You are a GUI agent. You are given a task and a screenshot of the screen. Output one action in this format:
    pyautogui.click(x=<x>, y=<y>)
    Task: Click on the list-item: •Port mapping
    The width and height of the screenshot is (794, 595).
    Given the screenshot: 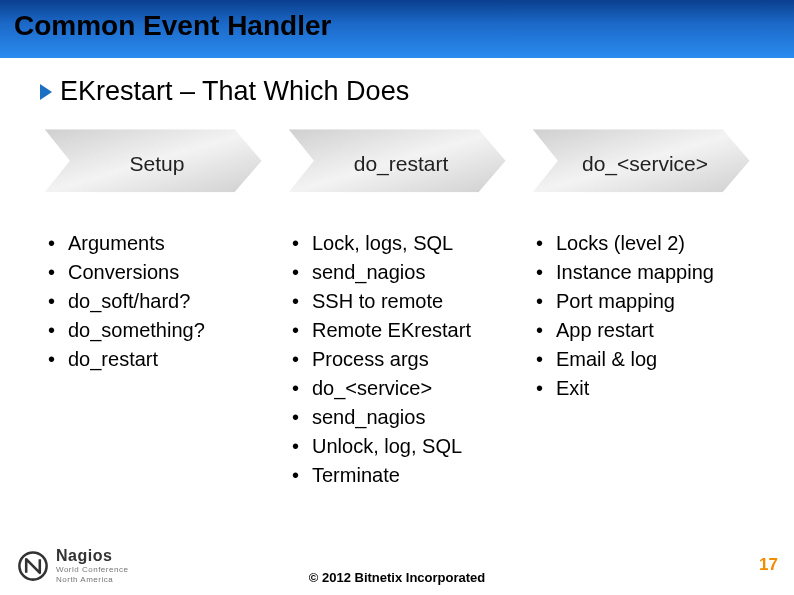 What is the action you would take?
    pyautogui.click(x=643, y=302)
    